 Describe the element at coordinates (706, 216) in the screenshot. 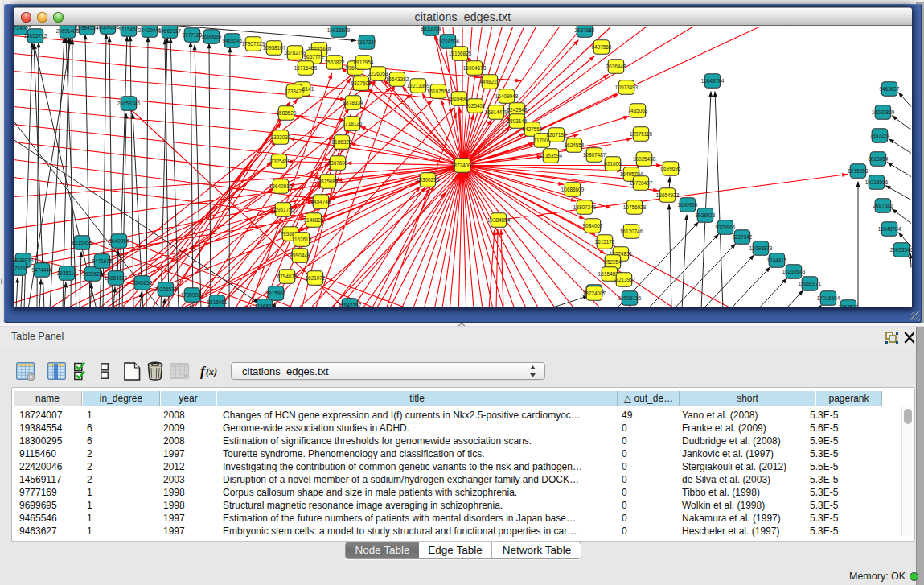

I see `svg-text: 8938923` at that location.